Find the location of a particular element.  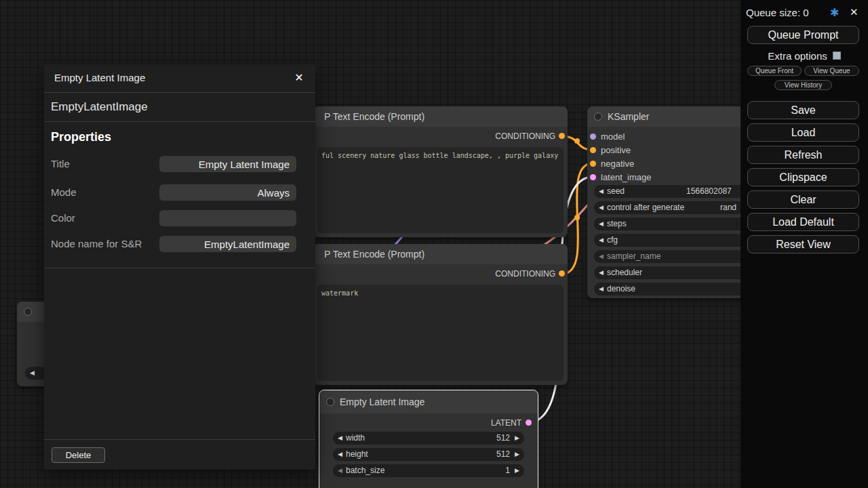

view-queue-button: View Queue is located at coordinates (831, 70).